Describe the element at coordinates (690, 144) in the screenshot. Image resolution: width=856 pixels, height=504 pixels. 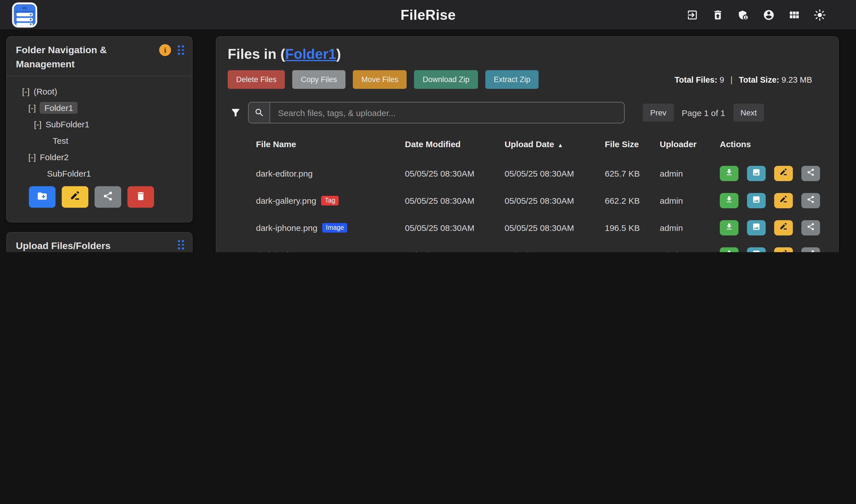
I see `col-header-uploader: Uploader` at that location.